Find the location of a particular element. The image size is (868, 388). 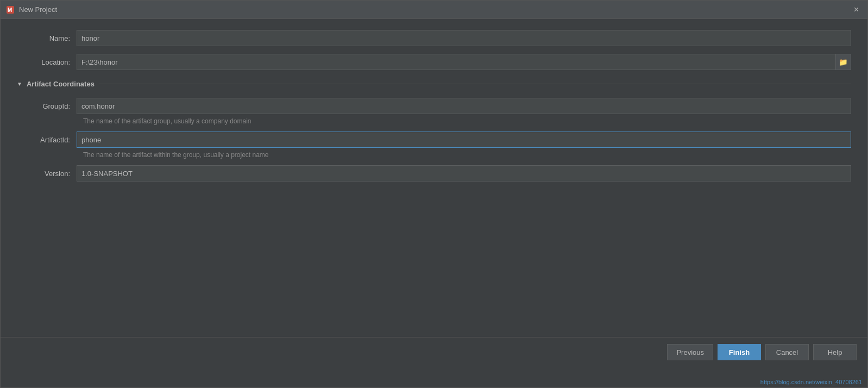

name-row: Name: is located at coordinates (434, 38).